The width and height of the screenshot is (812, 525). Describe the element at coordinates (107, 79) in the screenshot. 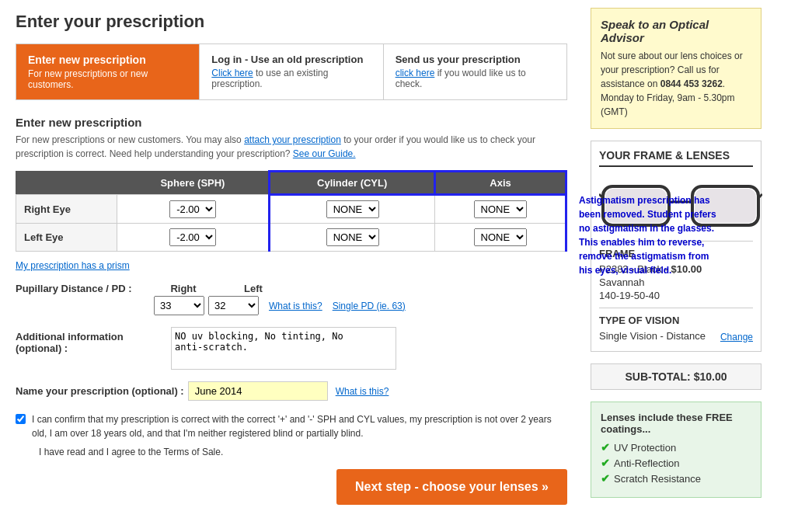

I see `option-new-desc: For new prescriptions or new customers.` at that location.